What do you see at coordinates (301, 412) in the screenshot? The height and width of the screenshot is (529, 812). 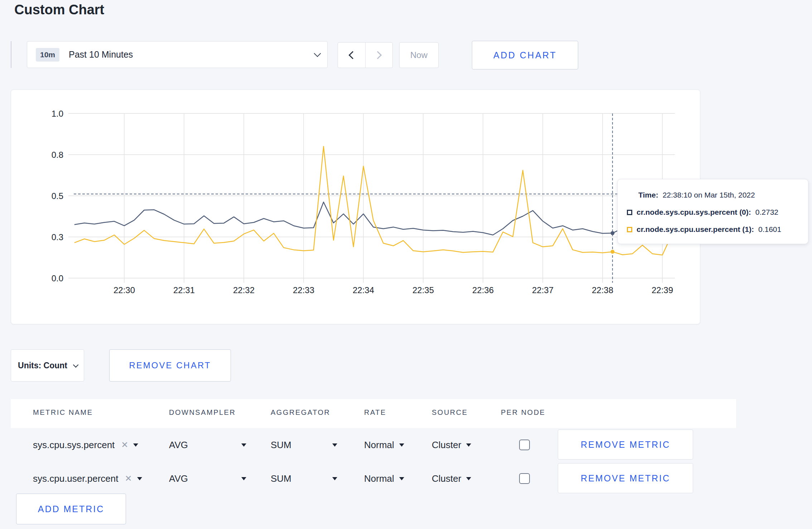 I see `header-aggregator: AGGREGATOR` at bounding box center [301, 412].